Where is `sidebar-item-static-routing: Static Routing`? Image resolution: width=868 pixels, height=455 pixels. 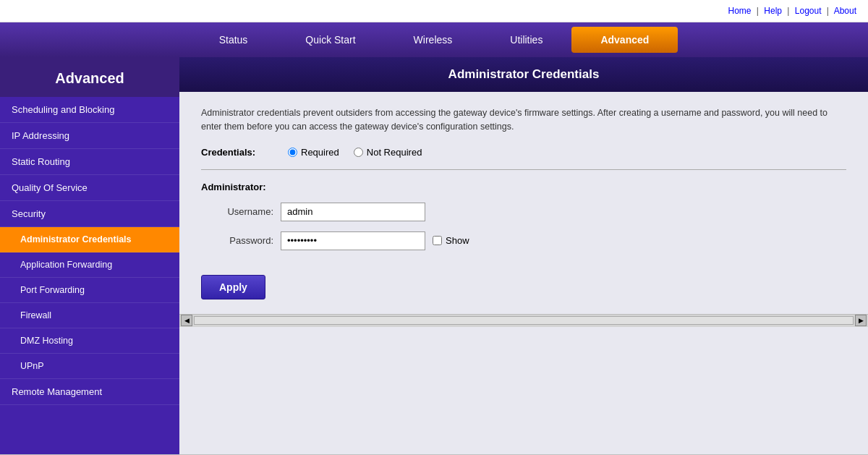
sidebar-item-static-routing: Static Routing is located at coordinates (90, 162).